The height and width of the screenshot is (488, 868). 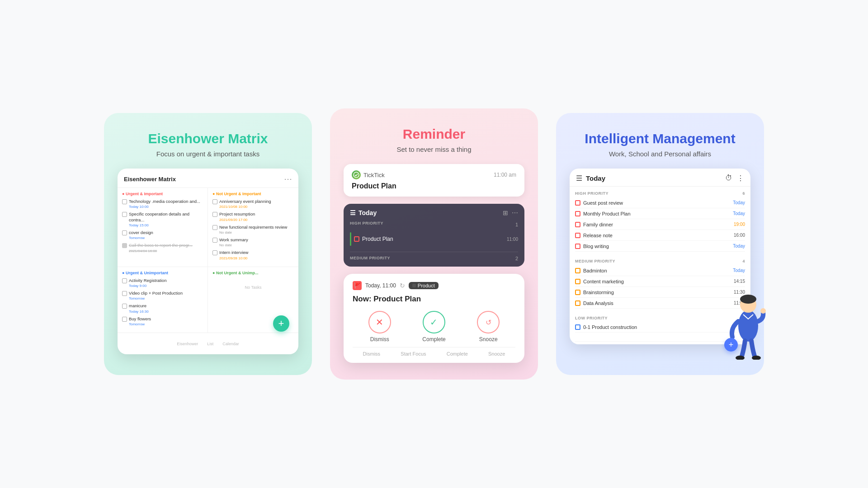 I want to click on task-name: manicure, so click(x=139, y=306).